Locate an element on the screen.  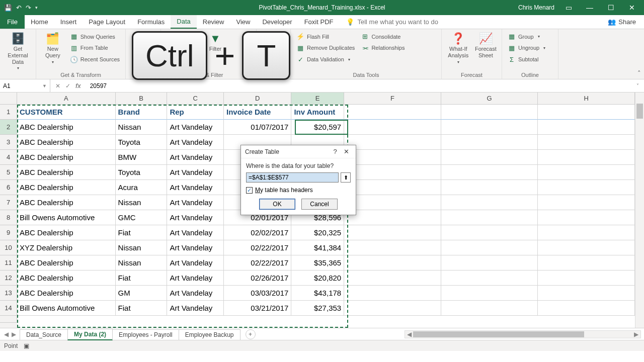
tab-data: Data is located at coordinates (183, 22).